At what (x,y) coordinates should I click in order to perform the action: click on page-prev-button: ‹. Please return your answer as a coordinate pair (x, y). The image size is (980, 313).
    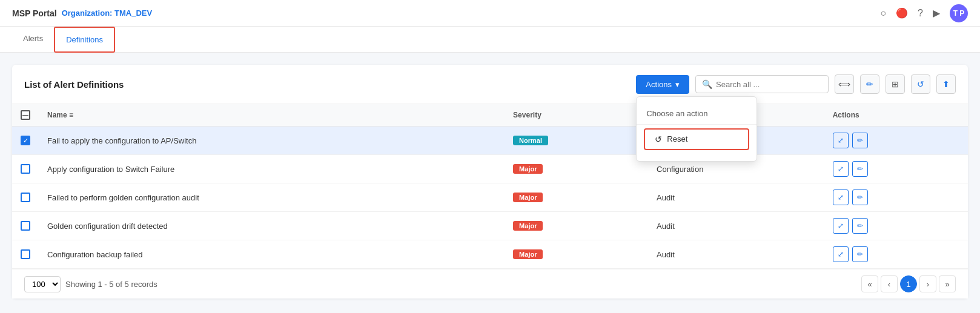
    Looking at the image, I should click on (889, 284).